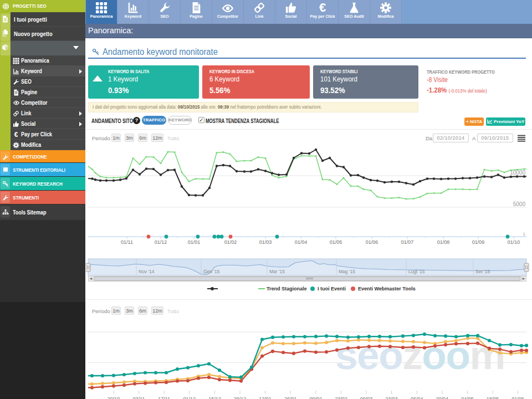 This screenshot has height=399, width=532. Describe the element at coordinates (443, 242) in the screenshot. I see `svg-text: 01/08` at that location.